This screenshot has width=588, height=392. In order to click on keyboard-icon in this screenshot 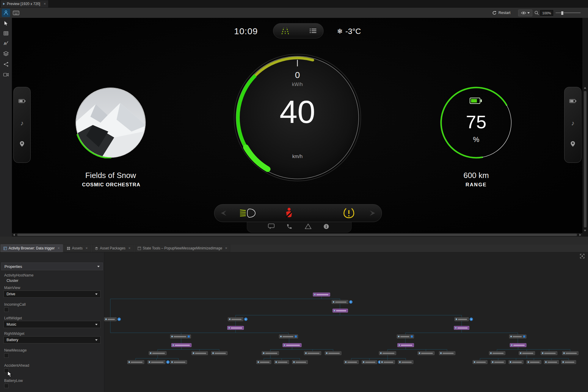, I will do `click(16, 13)`.